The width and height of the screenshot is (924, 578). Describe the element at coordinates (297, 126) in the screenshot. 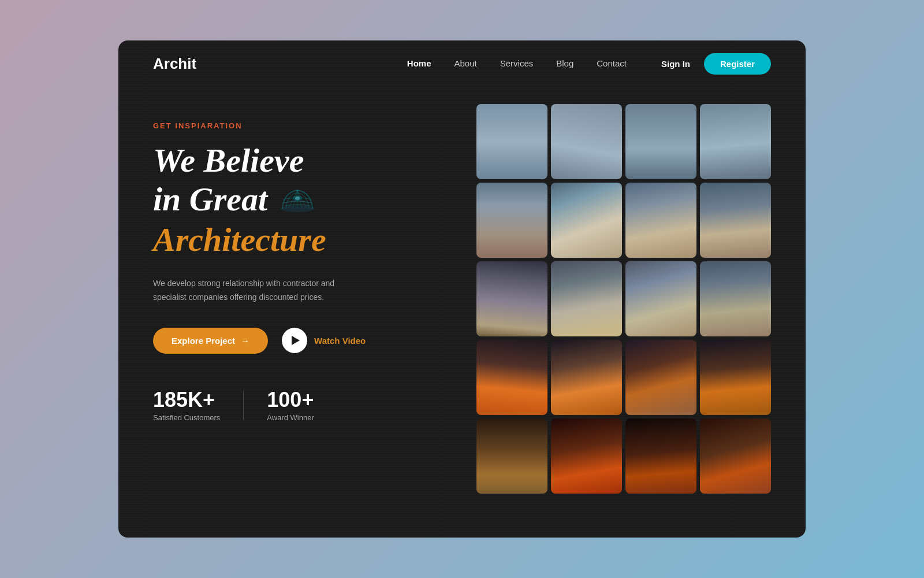

I see `hero-tagline: GET INSPIARATION` at that location.